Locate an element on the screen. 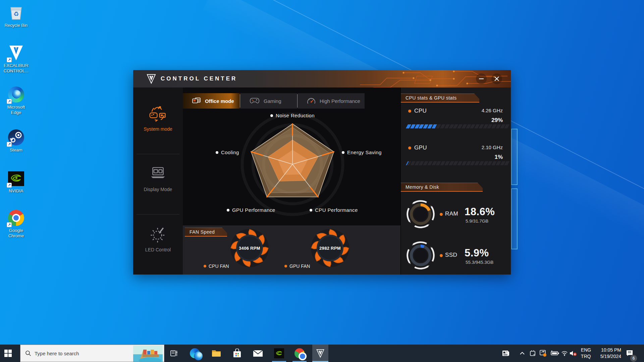 The width and height of the screenshot is (644, 362). tray-your-phone is located at coordinates (533, 353).